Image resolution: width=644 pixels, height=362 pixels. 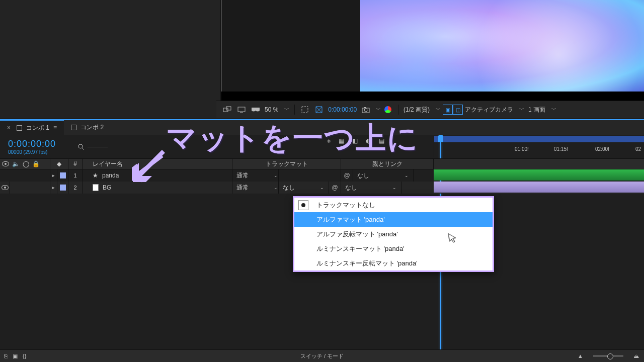 I want to click on ruler-tick: 01:15f, so click(x=561, y=149).